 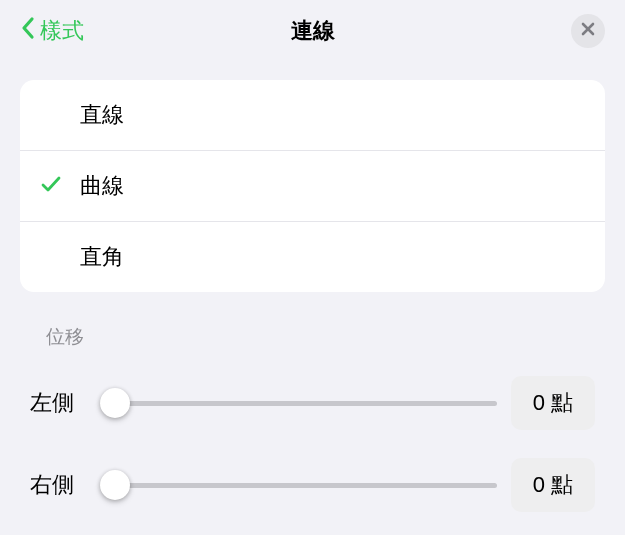 I want to click on offset-right-row: 右側 0 點, so click(x=312, y=485).